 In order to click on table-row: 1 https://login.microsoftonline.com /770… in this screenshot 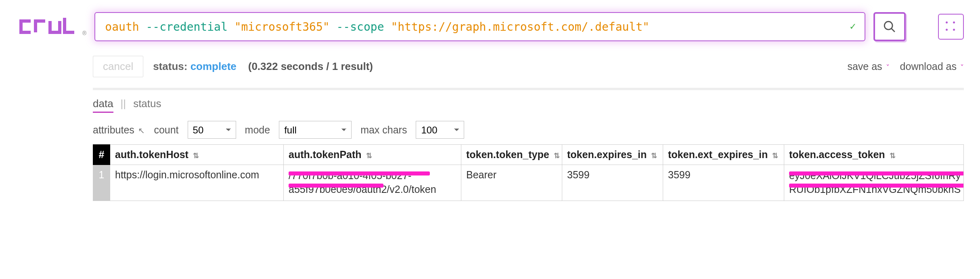, I will do `click(529, 183)`.